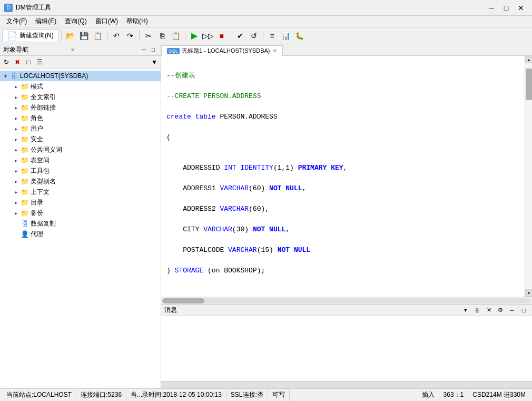 This screenshot has width=532, height=401. Describe the element at coordinates (466, 310) in the screenshot. I see `msg-dropdown-btn: ▾` at that location.